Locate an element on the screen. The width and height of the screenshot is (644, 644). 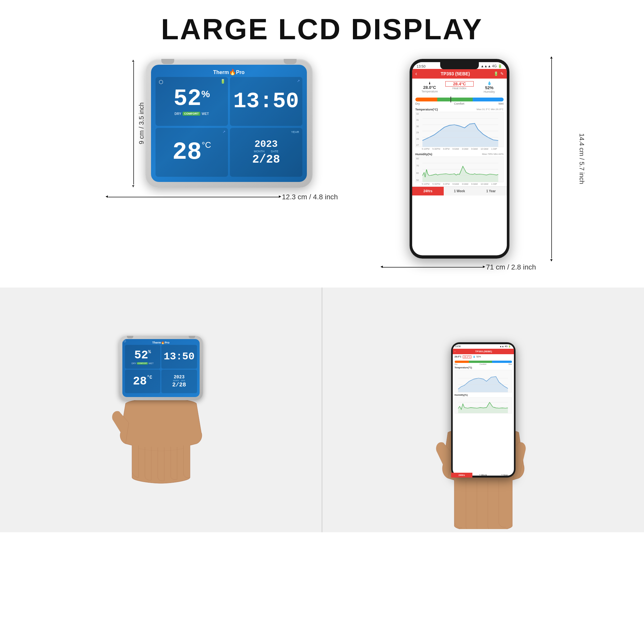
humidity-chart-area: 80 70 60 50 is located at coordinates (459, 169).